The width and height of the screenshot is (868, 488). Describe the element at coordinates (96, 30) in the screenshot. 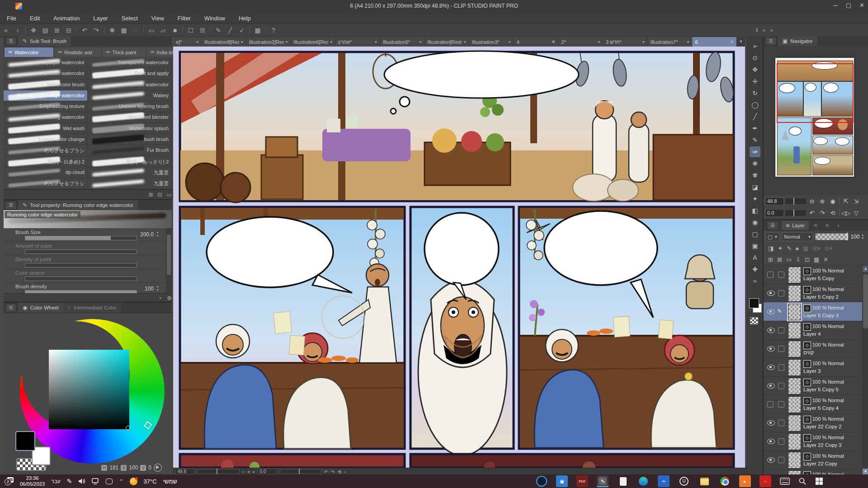

I see `redo-icon: ↷` at that location.